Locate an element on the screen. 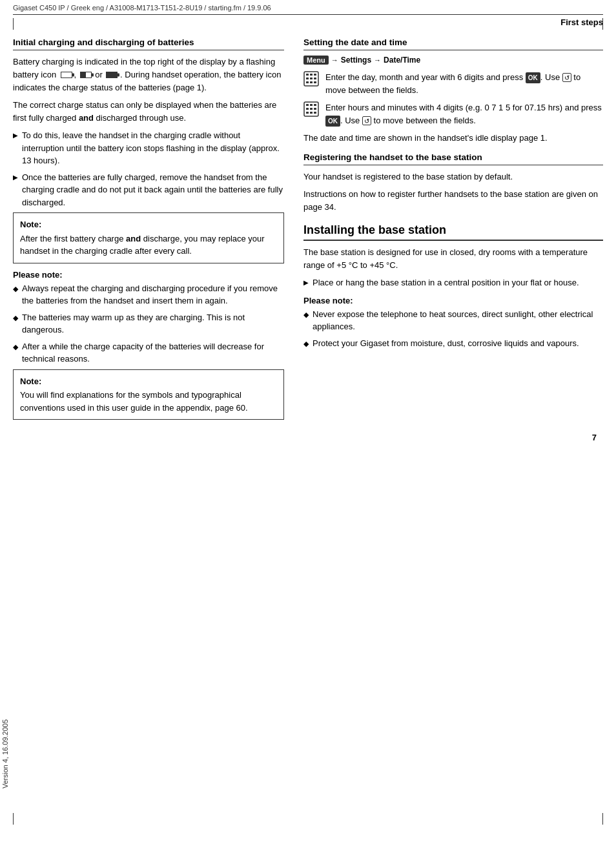 The image size is (616, 844). date-time-section: Setting the date and time Menu → Setting… is located at coordinates (453, 91).